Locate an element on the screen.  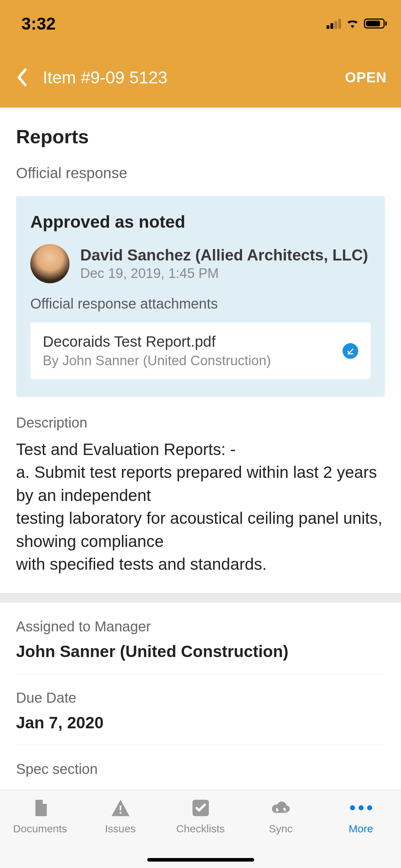
cloud-sync-icon is located at coordinates (281, 808).